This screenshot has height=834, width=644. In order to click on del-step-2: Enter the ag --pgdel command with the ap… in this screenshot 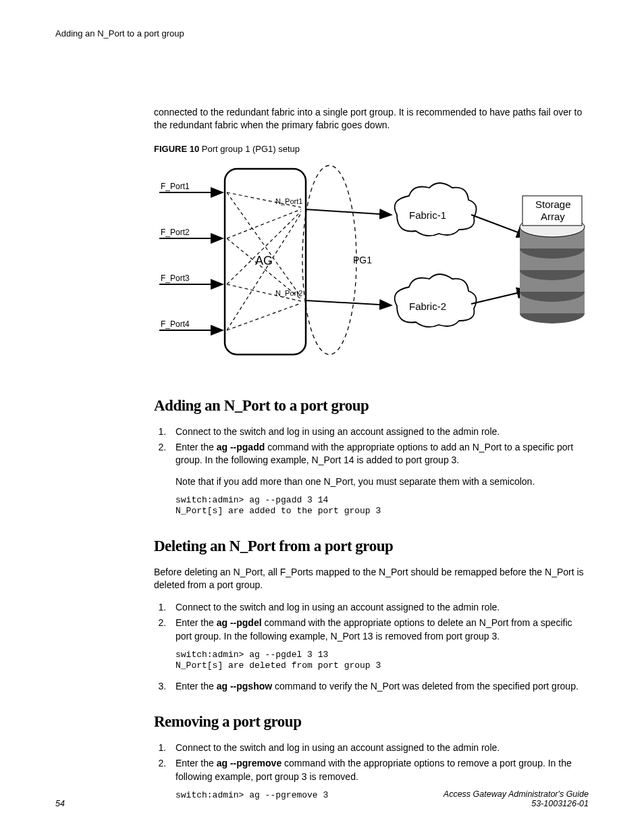, I will do `click(379, 644)`.